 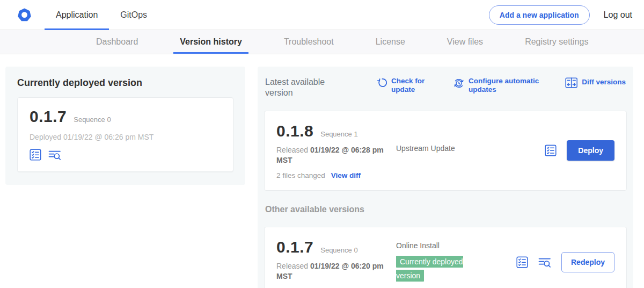 I want to click on app-subnav: Dashboard Version history Troubleshoot L…, so click(x=322, y=42).